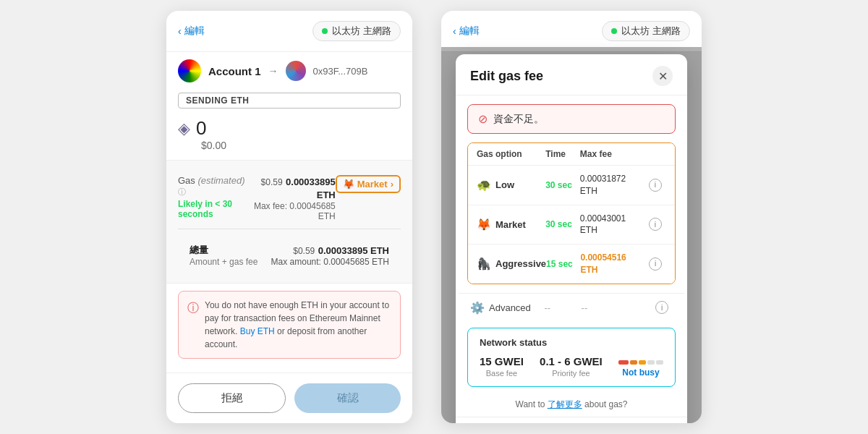 Image resolution: width=868 pixels, height=434 pixels. What do you see at coordinates (641, 369) in the screenshot?
I see `not-busy-section: Not busy` at bounding box center [641, 369].